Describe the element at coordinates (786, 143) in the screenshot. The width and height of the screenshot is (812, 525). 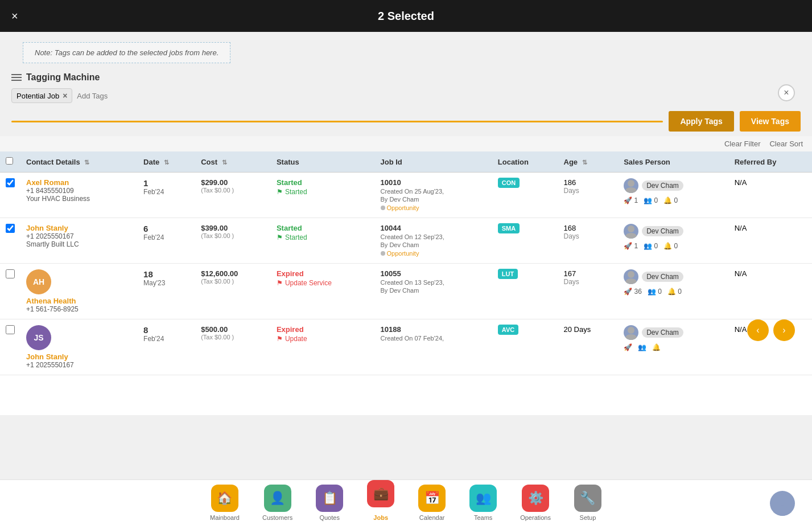
I see `clear-sort-button: Clear Sort` at that location.